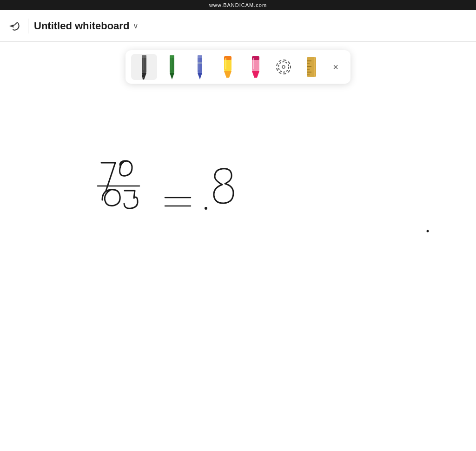  What do you see at coordinates (336, 67) in the screenshot?
I see `close-icon: ×` at bounding box center [336, 67].